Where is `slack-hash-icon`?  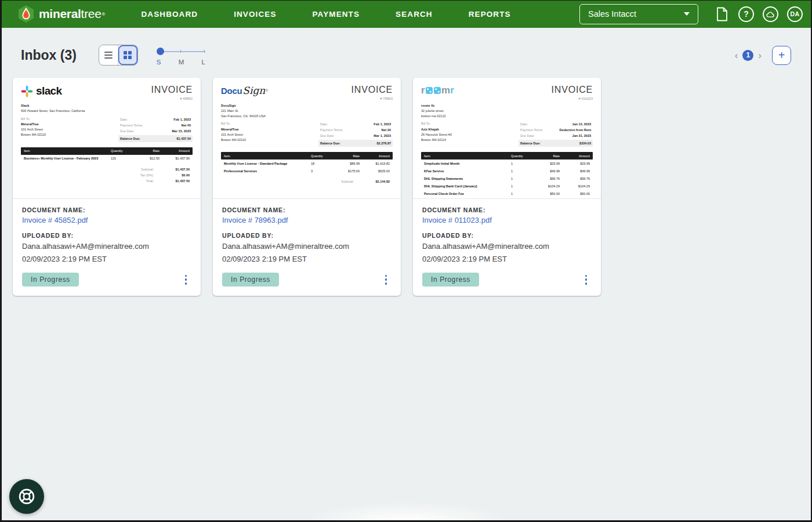 slack-hash-icon is located at coordinates (27, 92).